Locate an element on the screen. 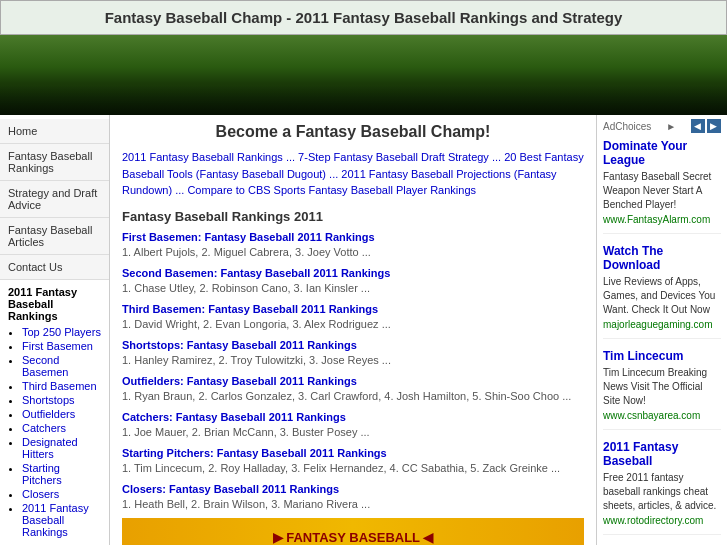 The width and height of the screenshot is (727, 545). ad-block: Tim LincecumTim Lincecum Breaking News V… is located at coordinates (662, 390).